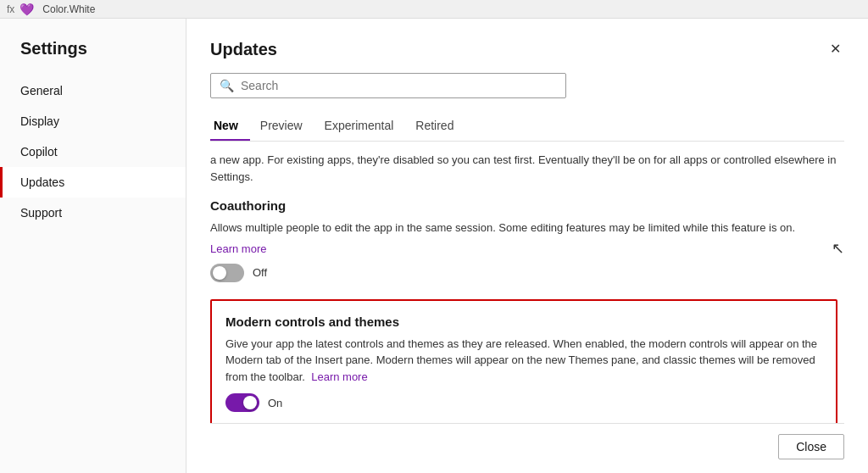 The image size is (868, 473). What do you see at coordinates (524, 241) in the screenshot?
I see `feature-coauthoring: Coauthoring Allows multiple people to ed…` at bounding box center [524, 241].